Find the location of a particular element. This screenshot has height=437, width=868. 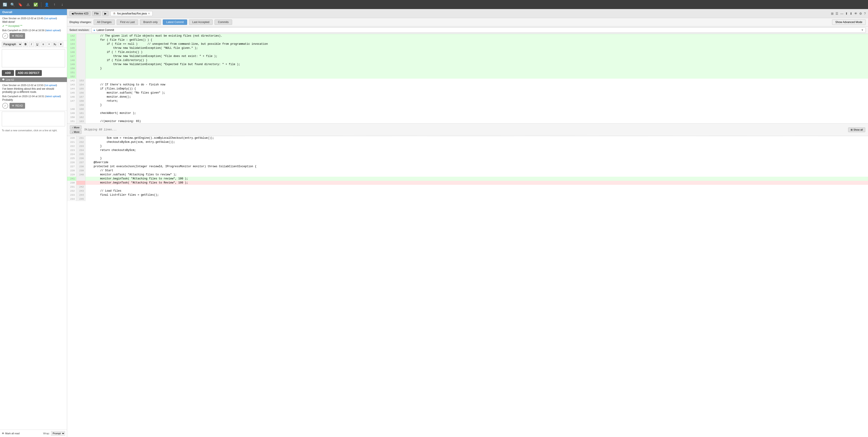

toolbar-down-icon: ↓ is located at coordinates (62, 5).